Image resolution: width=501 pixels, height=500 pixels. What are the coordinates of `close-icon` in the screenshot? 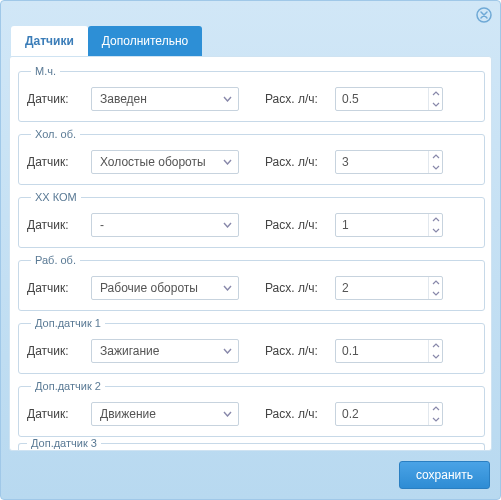 It's located at (484, 15).